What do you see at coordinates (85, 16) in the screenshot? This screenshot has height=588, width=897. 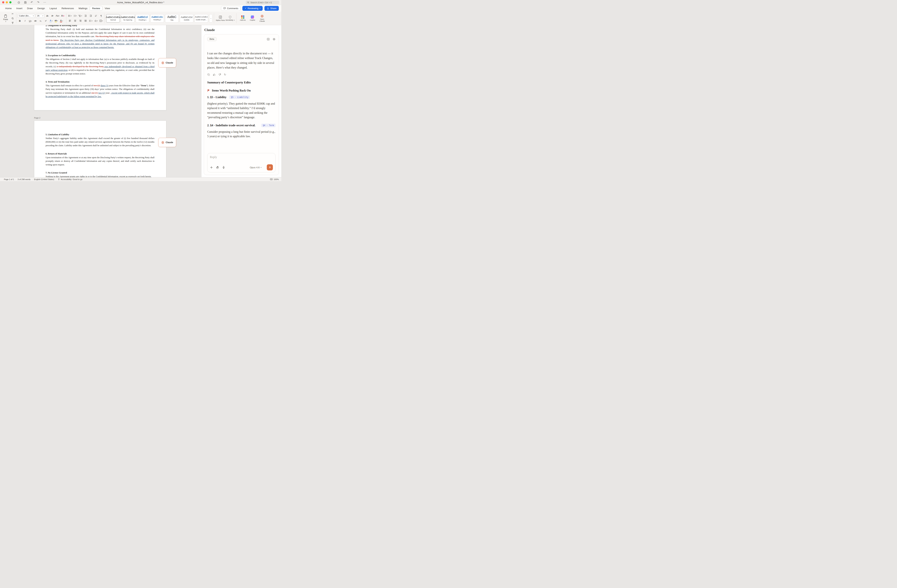 I see `decrease-indent-button` at bounding box center [85, 16].